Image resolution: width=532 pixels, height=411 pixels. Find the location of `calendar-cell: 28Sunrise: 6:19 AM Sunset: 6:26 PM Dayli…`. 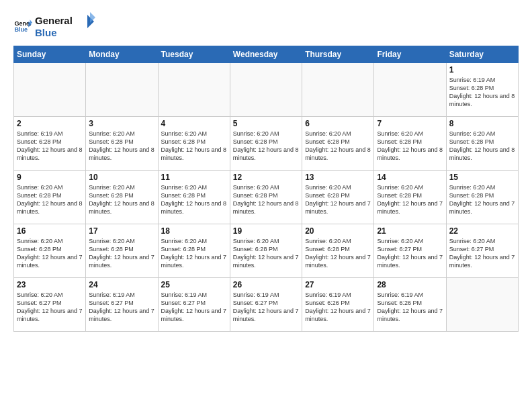

calendar-cell: 28Sunrise: 6:19 AM Sunset: 6:26 PM Dayli… is located at coordinates (410, 305).